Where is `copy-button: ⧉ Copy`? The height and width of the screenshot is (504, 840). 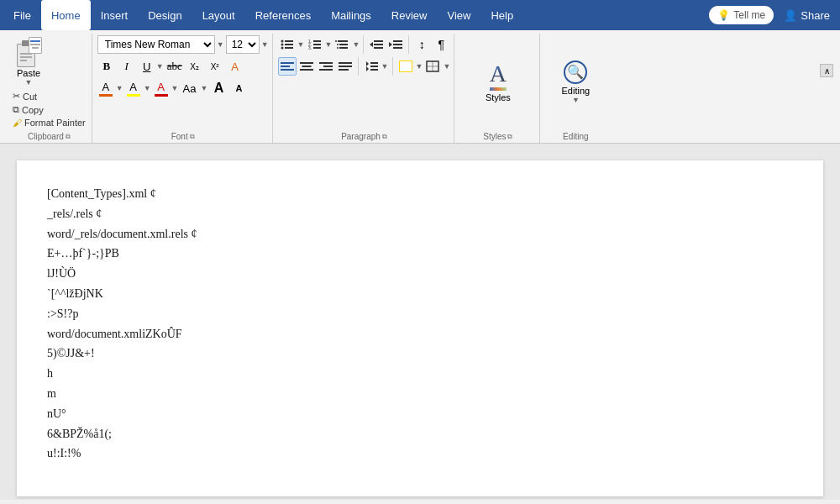 copy-button: ⧉ Copy is located at coordinates (49, 109).